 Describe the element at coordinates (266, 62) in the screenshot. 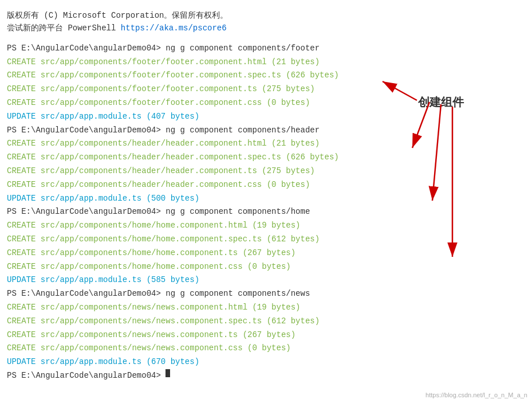

I see `create-footer-html: CREATE src/app/components/footer/footer.…` at that location.